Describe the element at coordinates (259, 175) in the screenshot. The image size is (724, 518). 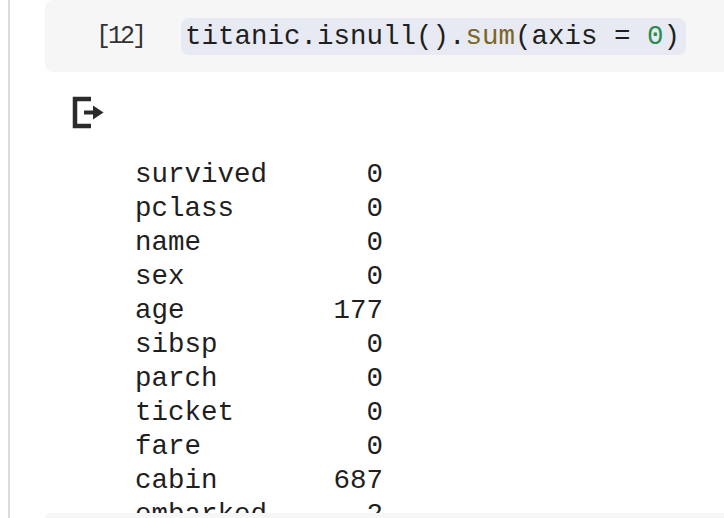
I see `output-row: survived 0` at that location.